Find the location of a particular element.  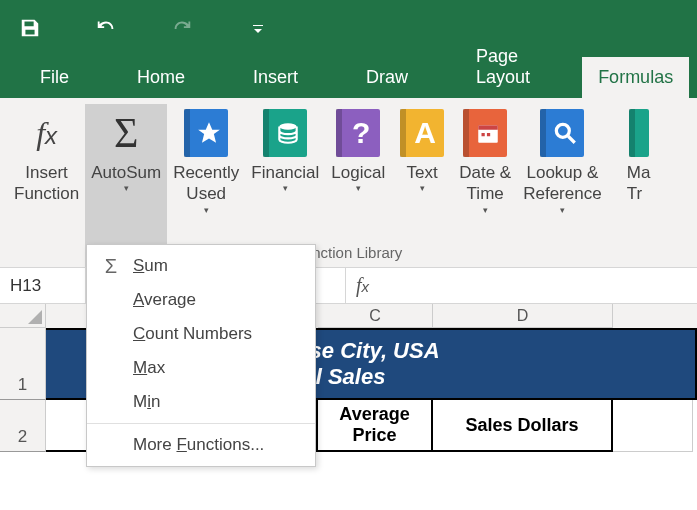

row-header-1: 1 is located at coordinates (23, 364).